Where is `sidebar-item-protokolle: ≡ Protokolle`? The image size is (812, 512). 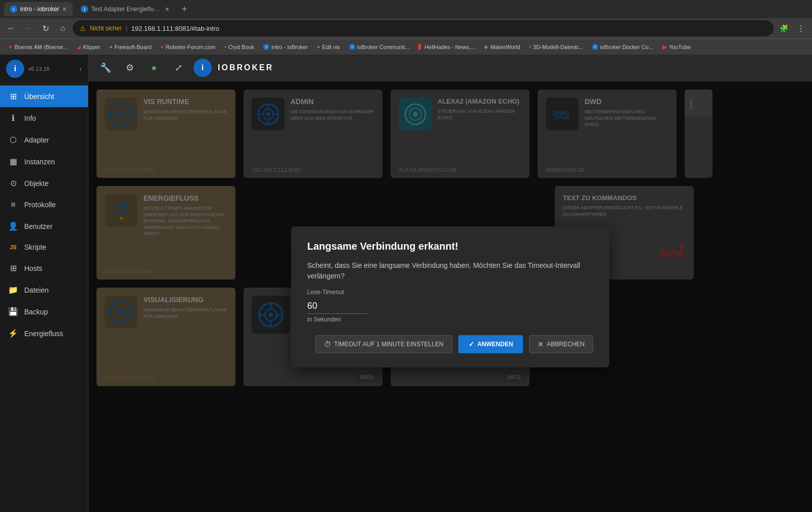
sidebar-item-protokolle: ≡ Protokolle is located at coordinates (44, 205).